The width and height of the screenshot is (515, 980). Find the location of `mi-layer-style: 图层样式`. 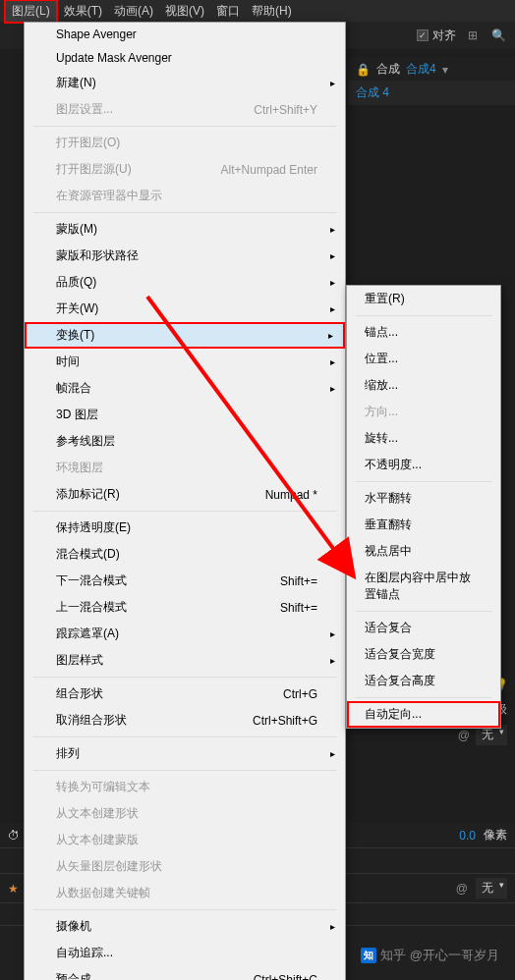

mi-layer-style: 图层样式 is located at coordinates (185, 660).